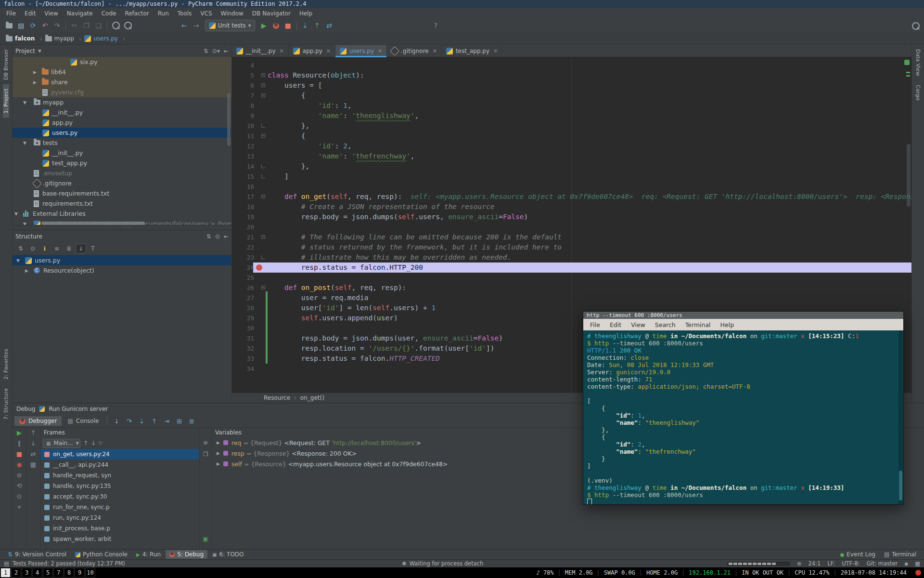 The width and height of the screenshot is (924, 578). Describe the element at coordinates (21, 249) in the screenshot. I see `structure-toolbar-icon-0: ⇅` at that location.